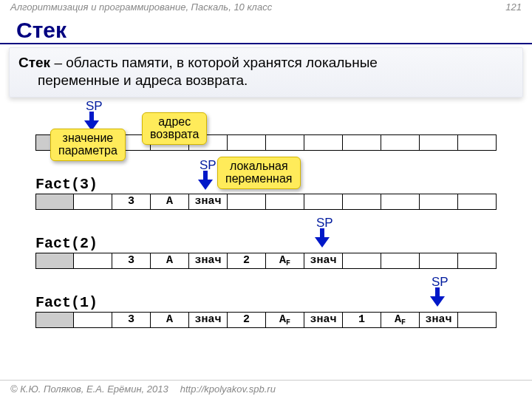 This screenshot has width=532, height=399. Describe the element at coordinates (259, 173) in the screenshot. I see `callout-local-var: локальная переменная` at that location.